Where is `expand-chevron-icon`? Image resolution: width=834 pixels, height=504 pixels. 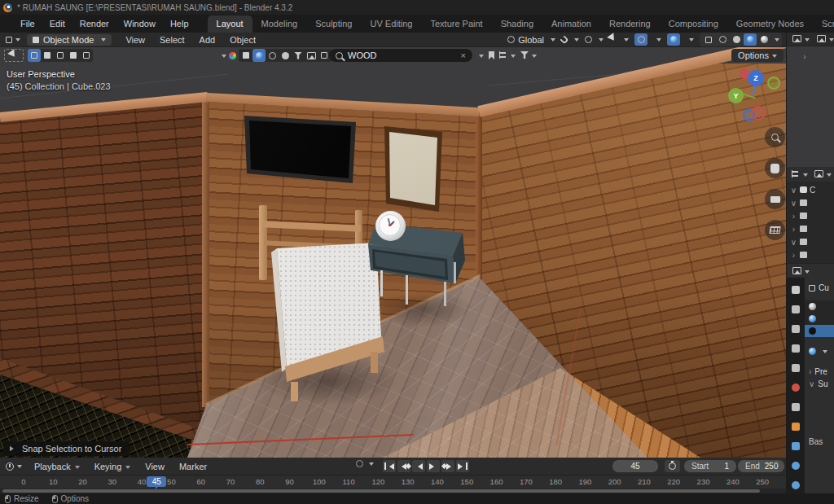 expand-chevron-icon is located at coordinates (481, 57).